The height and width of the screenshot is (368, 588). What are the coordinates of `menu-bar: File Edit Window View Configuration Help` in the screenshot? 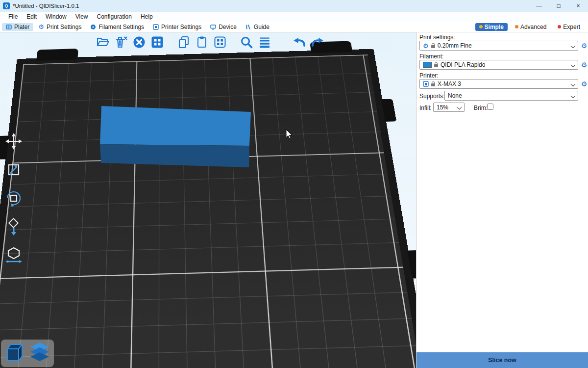 It's located at (294, 17).